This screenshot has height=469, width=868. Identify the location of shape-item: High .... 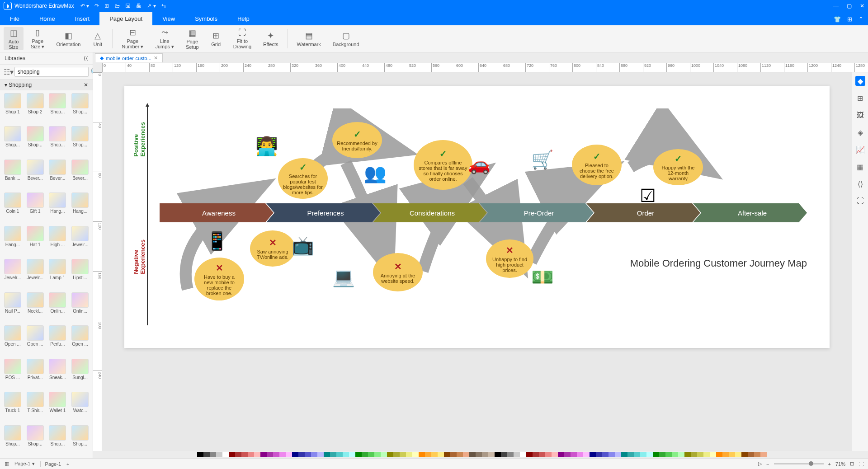
(58, 241).